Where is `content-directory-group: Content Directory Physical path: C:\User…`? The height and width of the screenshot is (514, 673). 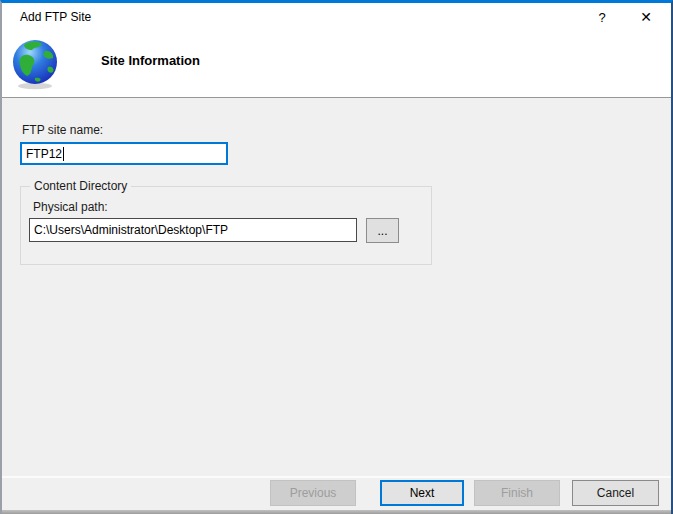
content-directory-group: Content Directory Physical path: C:\User… is located at coordinates (226, 226).